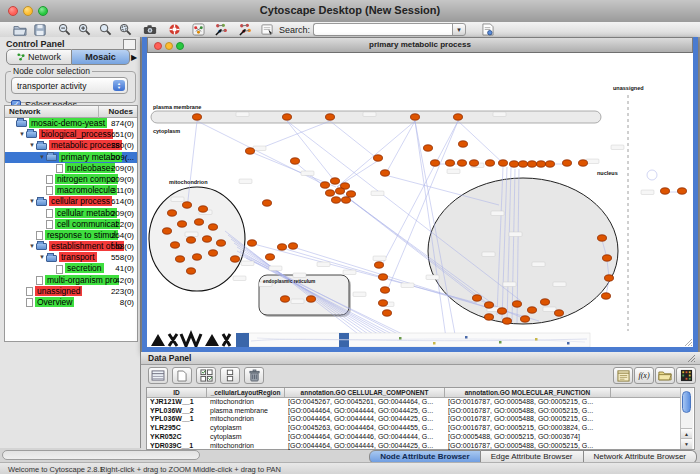 Image resolution: width=700 pixels, height=474 pixels. What do you see at coordinates (177, 446) in the screenshot?
I see `table-cell: YDR039C__1` at bounding box center [177, 446].